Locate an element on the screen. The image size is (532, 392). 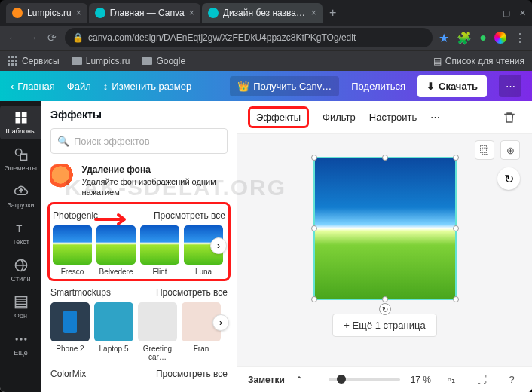
new-tab-button: + is located at coordinates (333, 13).